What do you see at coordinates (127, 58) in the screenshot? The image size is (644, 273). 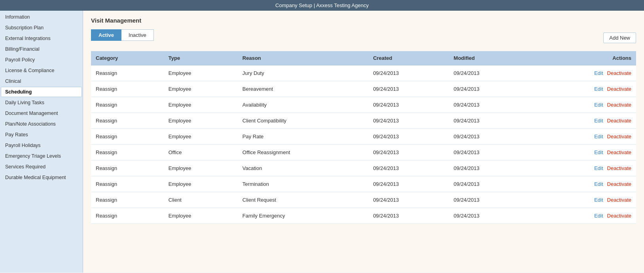 I see `col-header-category: Category` at bounding box center [127, 58].